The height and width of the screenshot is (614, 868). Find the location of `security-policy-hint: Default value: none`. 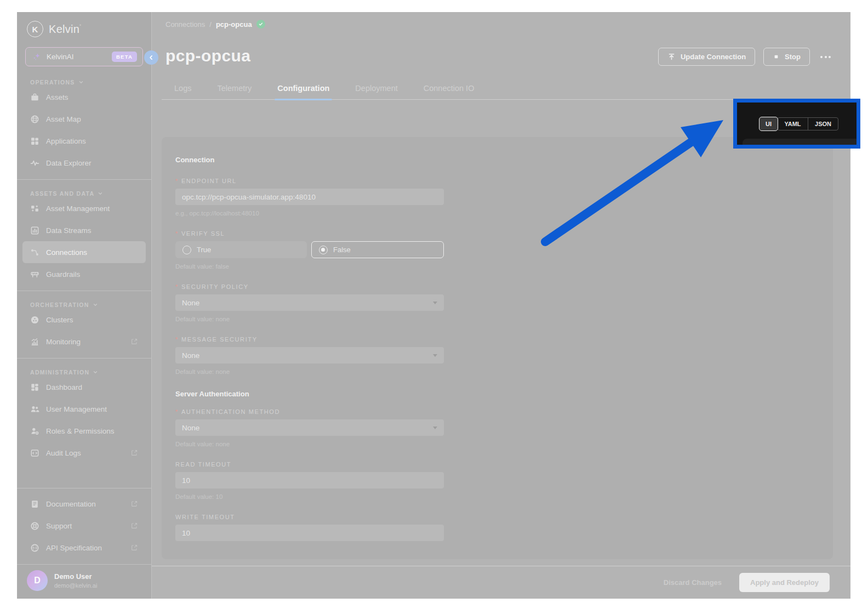

security-policy-hint: Default value: none is located at coordinates (310, 319).